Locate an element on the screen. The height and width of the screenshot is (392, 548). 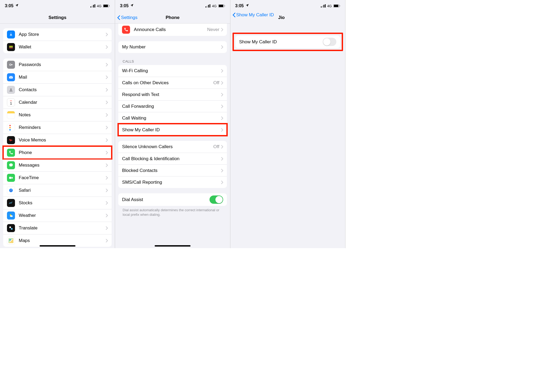
row-phone: Phone is located at coordinates (57, 152).